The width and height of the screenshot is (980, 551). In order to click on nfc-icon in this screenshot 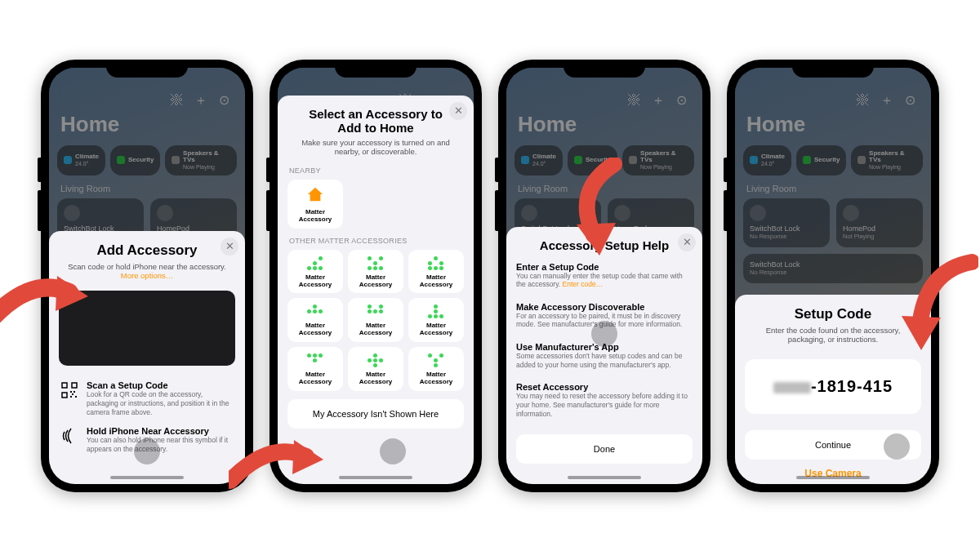, I will do `click(69, 435)`.